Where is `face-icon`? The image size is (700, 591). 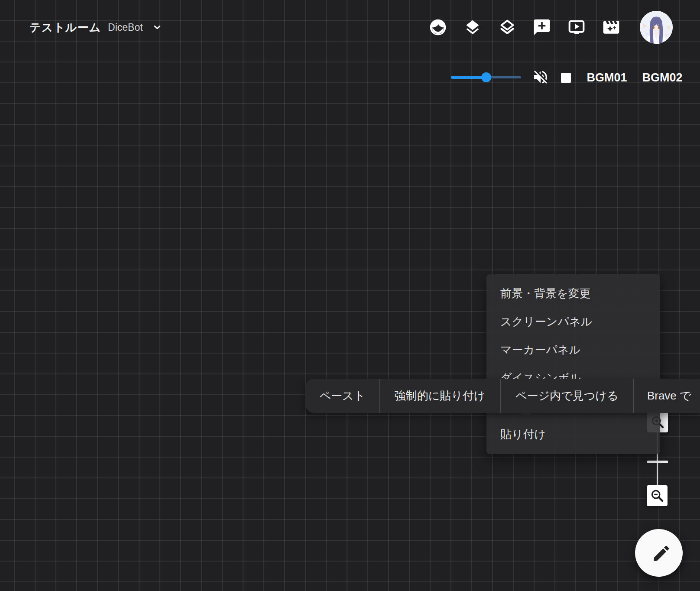
face-icon is located at coordinates (438, 27).